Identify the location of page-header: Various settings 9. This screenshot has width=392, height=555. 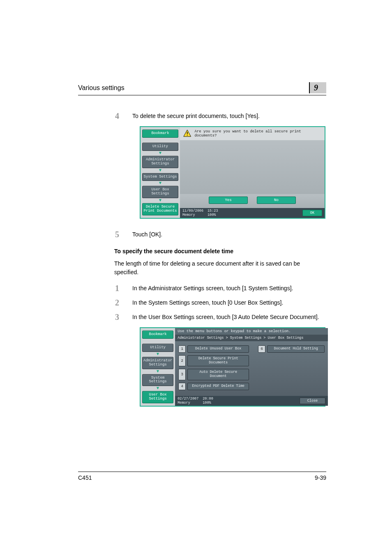
(202, 89).